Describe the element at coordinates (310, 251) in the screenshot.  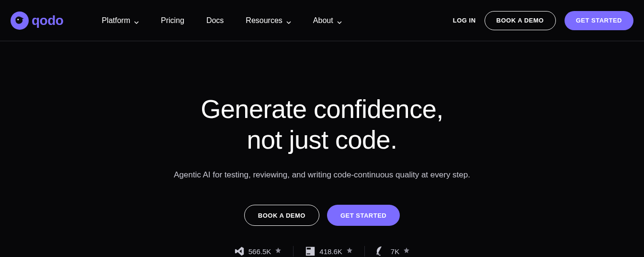
I see `jetbrains-icon` at that location.